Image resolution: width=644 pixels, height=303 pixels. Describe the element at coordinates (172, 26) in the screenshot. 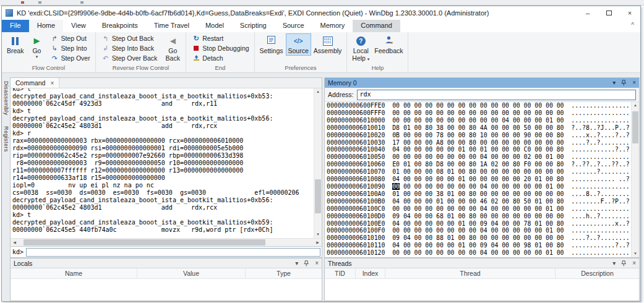

I see `ribbon-tab-time-travel: Time Travel` at that location.